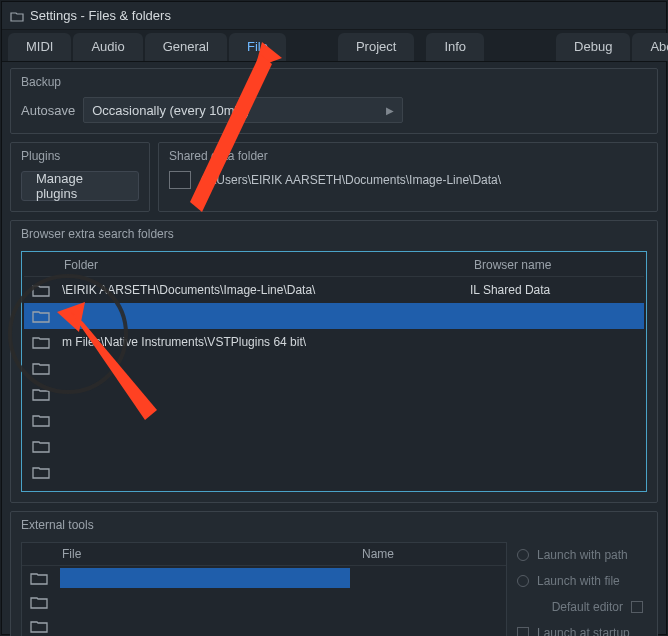 The height and width of the screenshot is (636, 668). I want to click on folder-row: \EIRIK AARSETH\Documents\Image-Line\Data…, so click(334, 290).